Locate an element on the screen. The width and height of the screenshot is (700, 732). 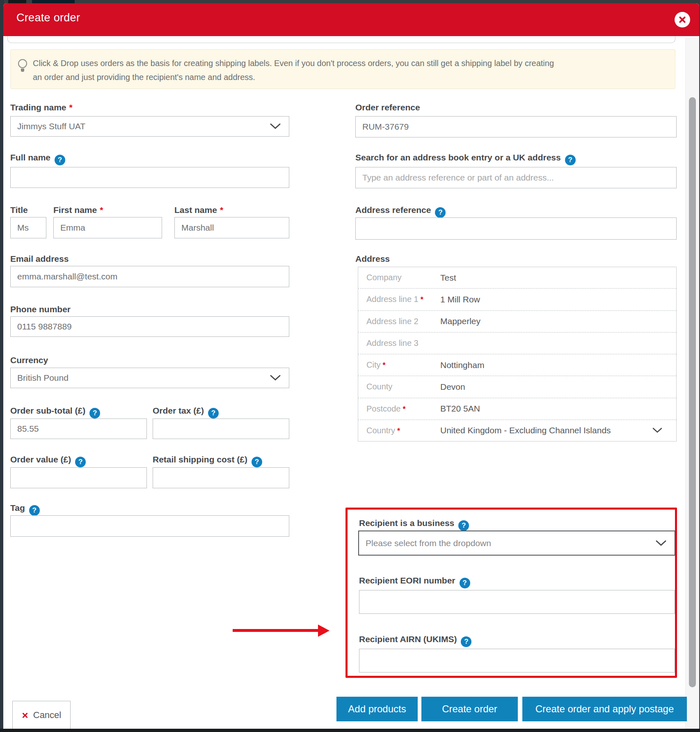
create-order-button: Create order is located at coordinates (469, 709).